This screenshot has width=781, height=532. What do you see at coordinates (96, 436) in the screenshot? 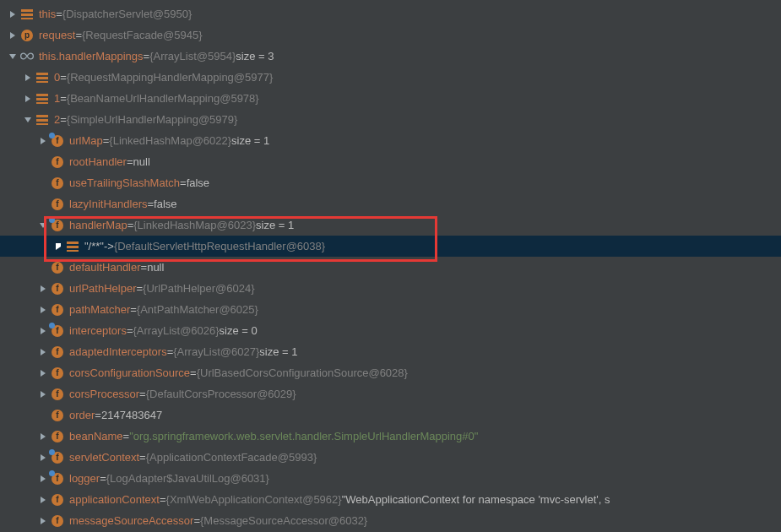
I see `var-name: beanName` at bounding box center [96, 436].